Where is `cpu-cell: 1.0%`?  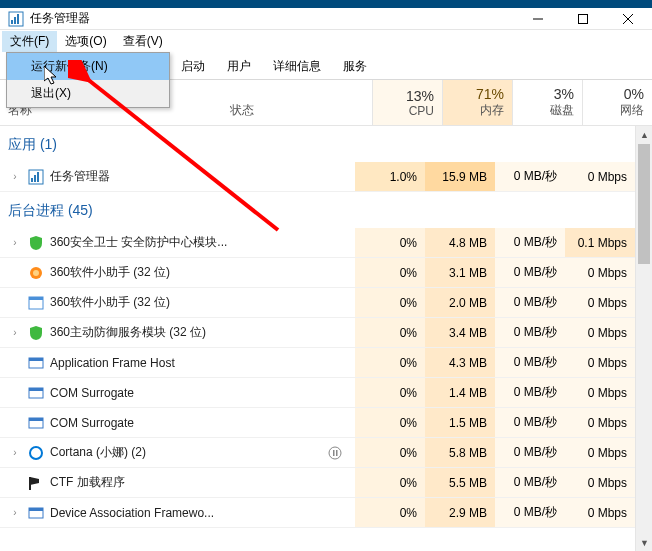
cpu-cell: 1.0% is located at coordinates (390, 176).